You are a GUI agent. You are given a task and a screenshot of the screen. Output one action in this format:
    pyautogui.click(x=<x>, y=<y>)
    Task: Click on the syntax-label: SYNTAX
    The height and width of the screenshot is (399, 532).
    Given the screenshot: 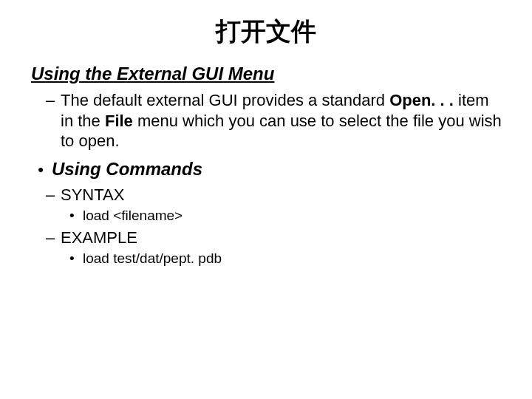 What is the action you would take?
    pyautogui.click(x=92, y=195)
    